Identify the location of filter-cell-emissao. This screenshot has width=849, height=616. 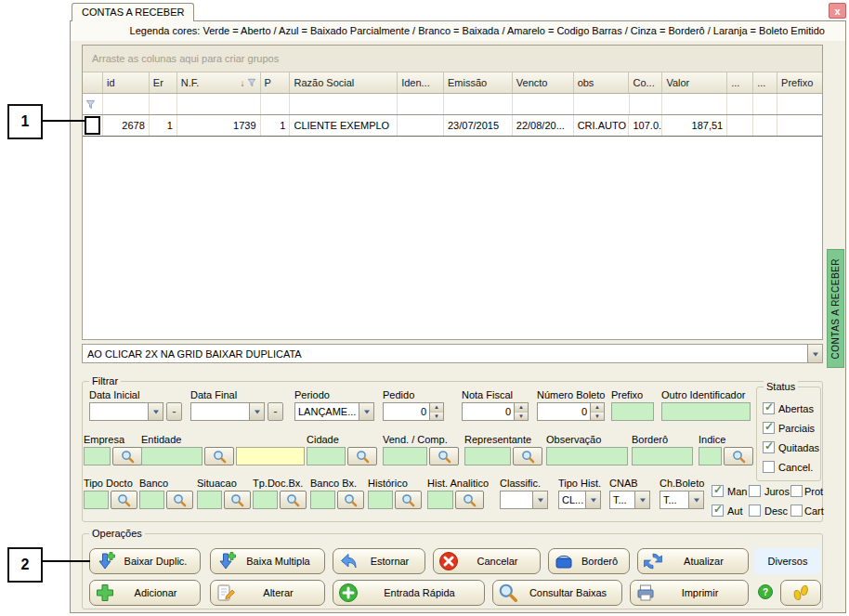
(478, 104).